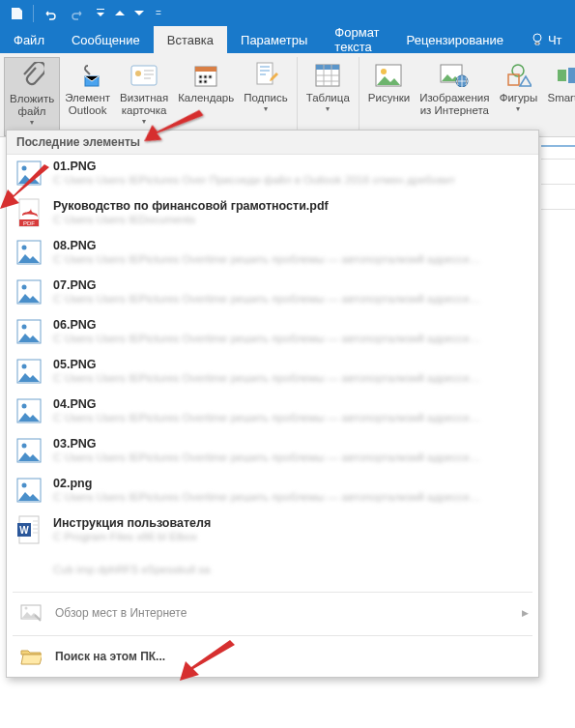 This screenshot has height=728, width=575. What do you see at coordinates (139, 14) in the screenshot?
I see `down-caret-icon` at bounding box center [139, 14].